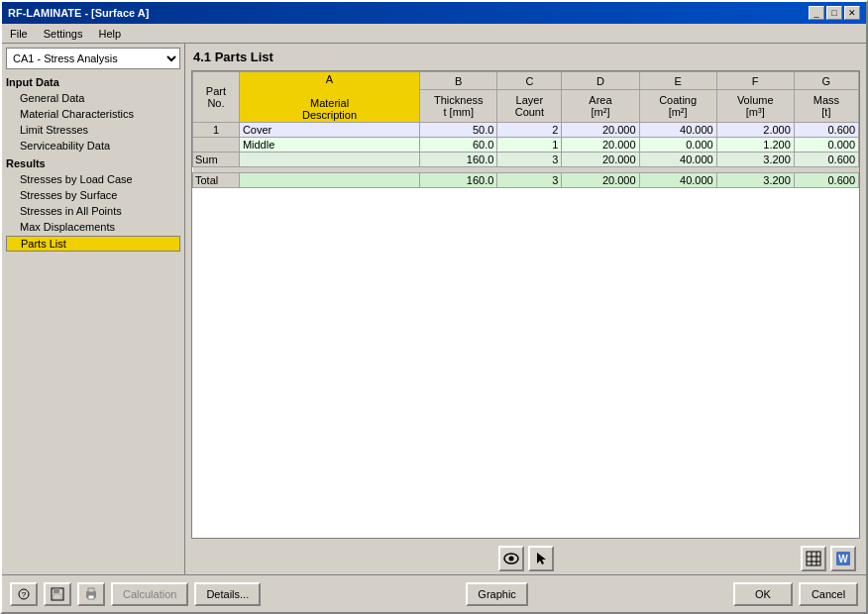 The width and height of the screenshot is (868, 614). What do you see at coordinates (843, 559) in the screenshot?
I see `svg-text: W` at bounding box center [843, 559].